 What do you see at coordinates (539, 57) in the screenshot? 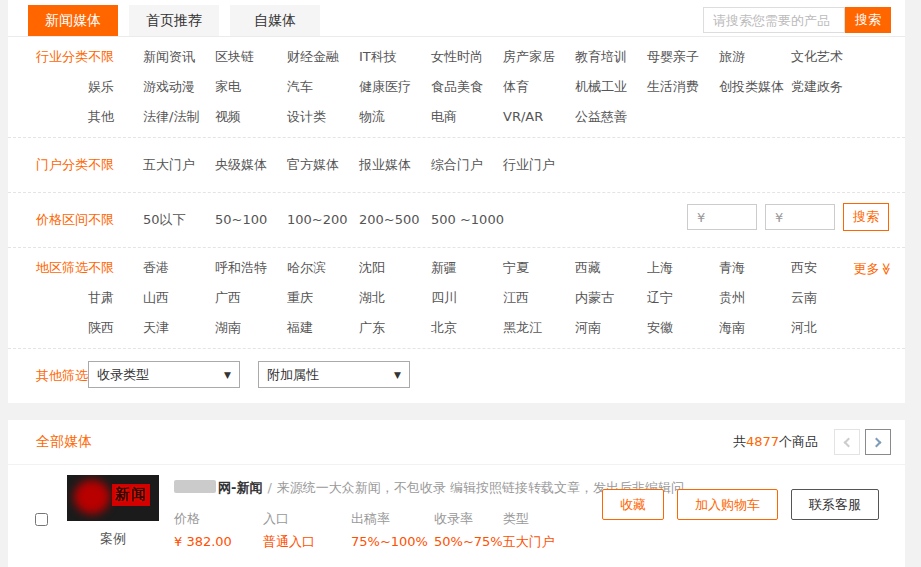
I see `filter-item: 房产家居` at bounding box center [539, 57].